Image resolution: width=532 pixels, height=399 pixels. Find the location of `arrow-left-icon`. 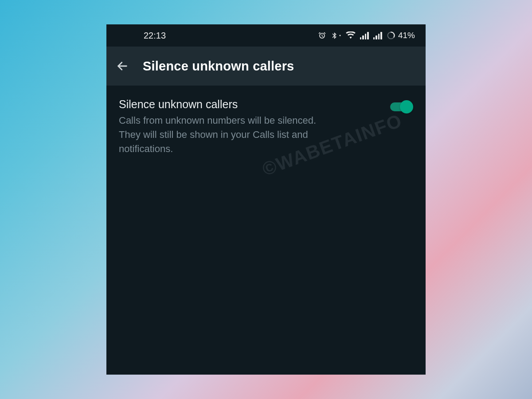

arrow-left-icon is located at coordinates (122, 66).